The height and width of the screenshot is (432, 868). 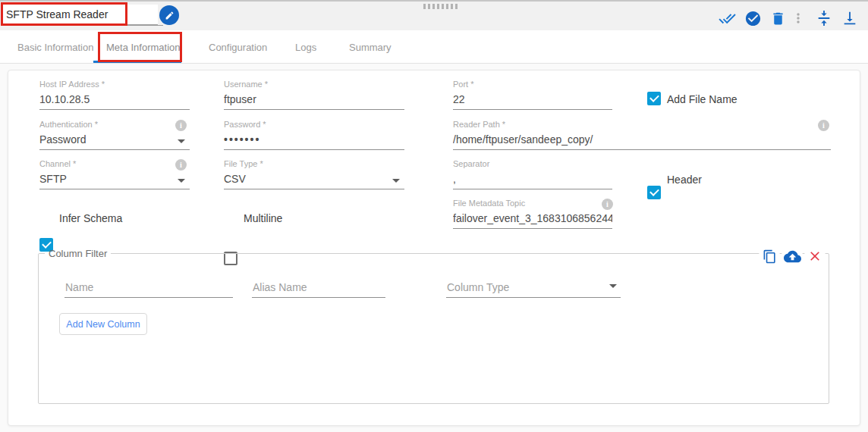 What do you see at coordinates (103, 324) in the screenshot?
I see `add-new-column-button: Add New Column` at bounding box center [103, 324].